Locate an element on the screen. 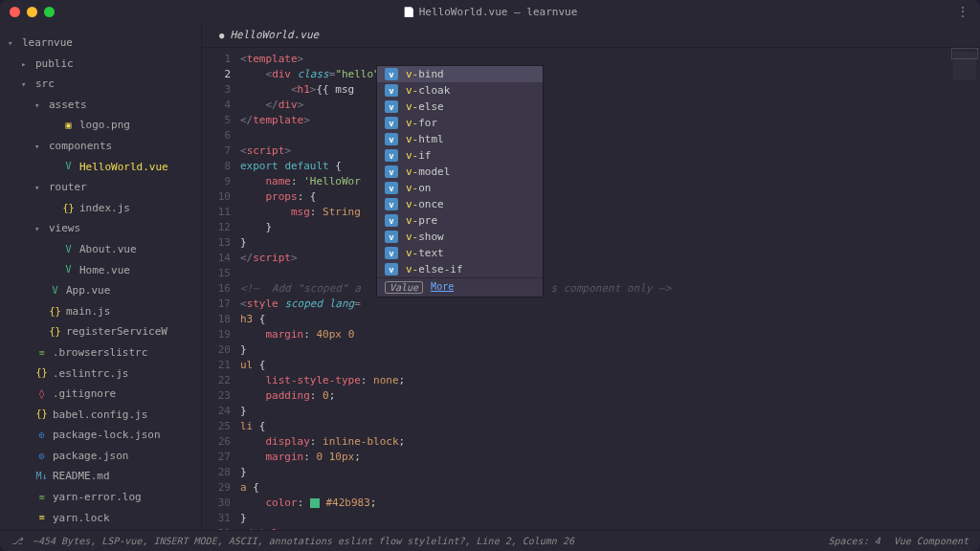 This screenshot has height=551, width=980. code-line: </div> is located at coordinates (611, 105).